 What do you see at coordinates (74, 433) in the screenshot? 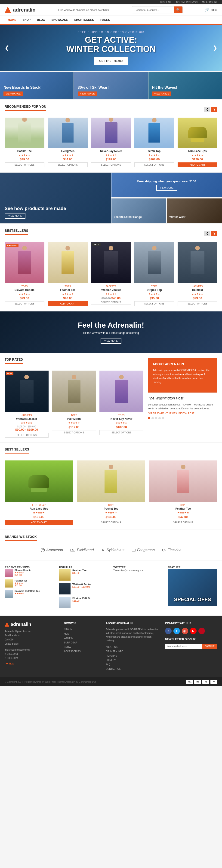
I see `product-tr-btn-2: SELECT OPTIONS` at bounding box center [74, 433].